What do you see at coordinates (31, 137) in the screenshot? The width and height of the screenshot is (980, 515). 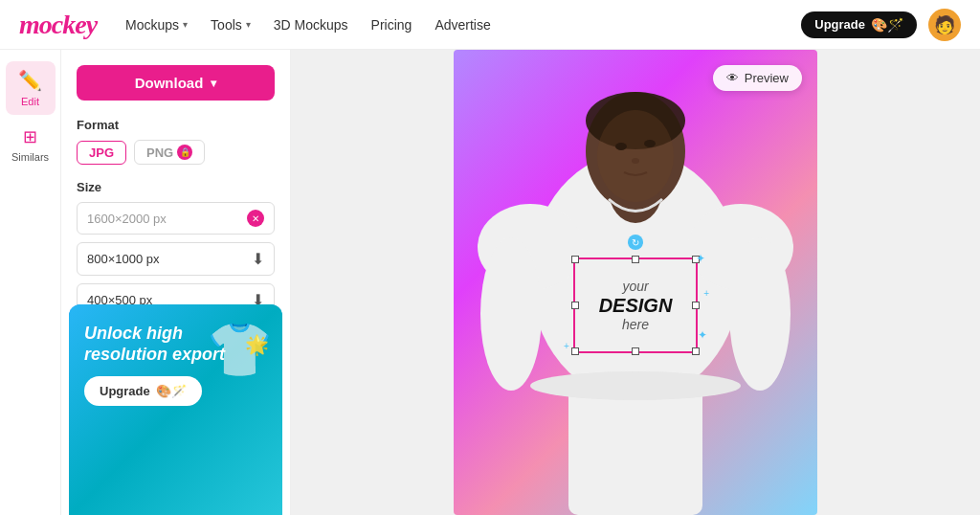 I see `similars-icon: ⊞` at bounding box center [31, 137].